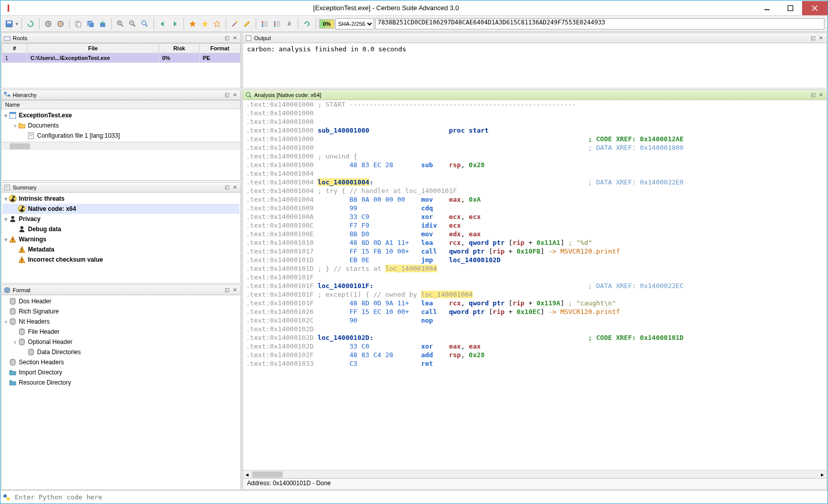 This screenshot has width=828, height=504. Describe the element at coordinates (535, 268) in the screenshot. I see `asm-line: .text:0x14000101D ; } // starts at loc_1…` at that location.